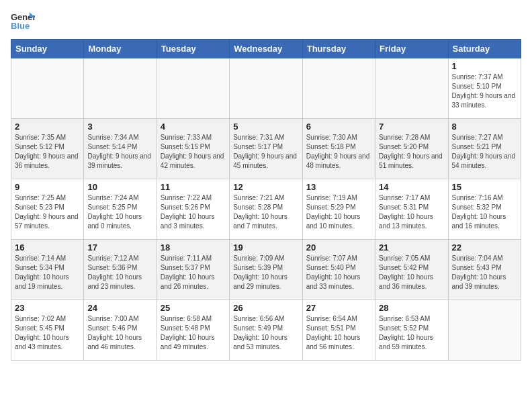  What do you see at coordinates (120, 270) in the screenshot?
I see `calendar-day-cell: 17Sunrise: 7:12 AM Sunset: 5:36 PM Dayli…` at bounding box center [120, 270].